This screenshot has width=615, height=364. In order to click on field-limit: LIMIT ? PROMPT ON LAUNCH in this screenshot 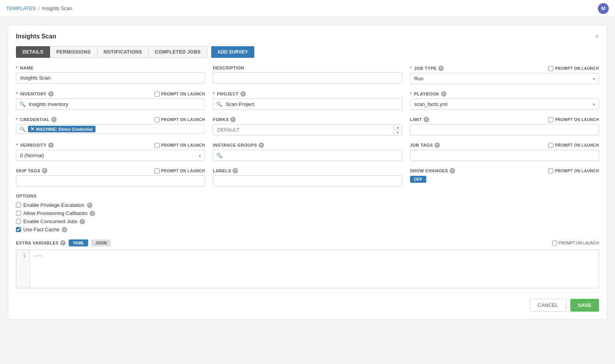, I will do `click(505, 126)`.